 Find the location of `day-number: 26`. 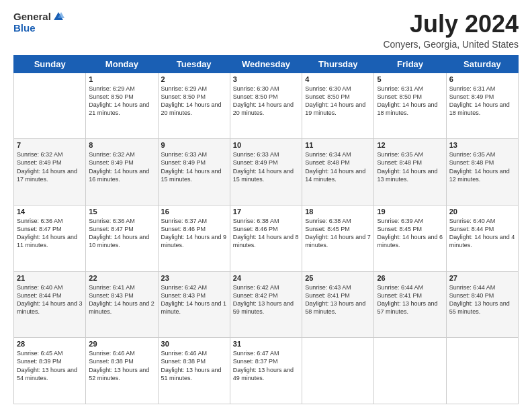

day-number: 26 is located at coordinates (410, 278).